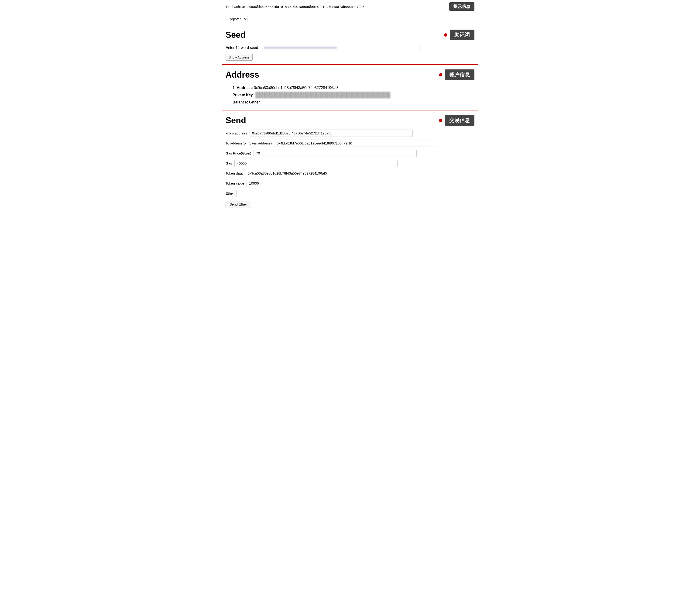 The image size is (700, 604). Describe the element at coordinates (239, 204) in the screenshot. I see `send-ether-button: Send Ether` at that location.